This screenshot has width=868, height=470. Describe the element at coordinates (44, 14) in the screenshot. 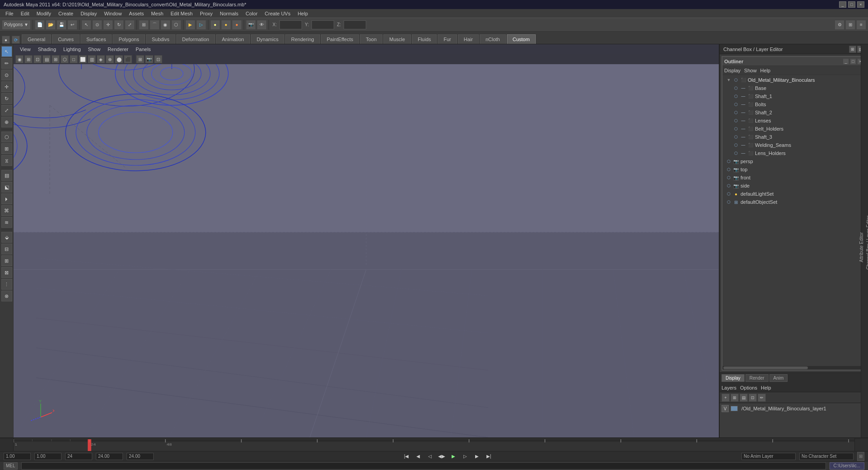

I see `menu-modify: Modify` at that location.